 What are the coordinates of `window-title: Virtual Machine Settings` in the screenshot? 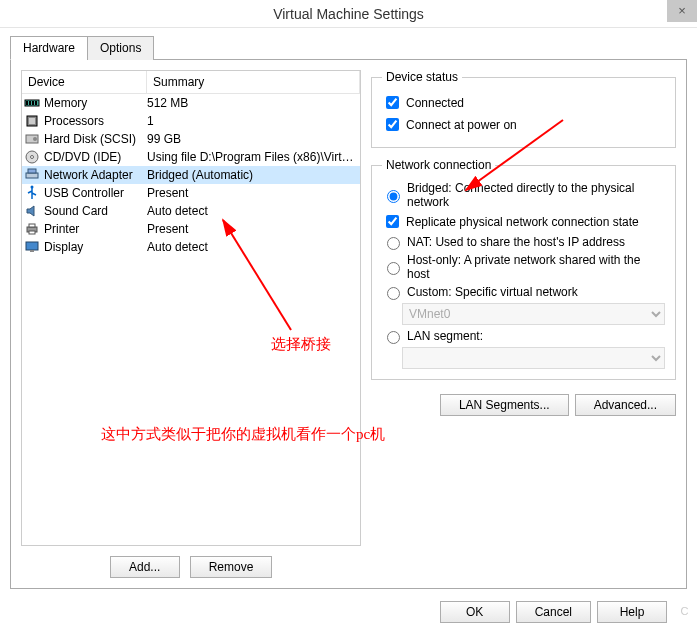 It's located at (348, 14).